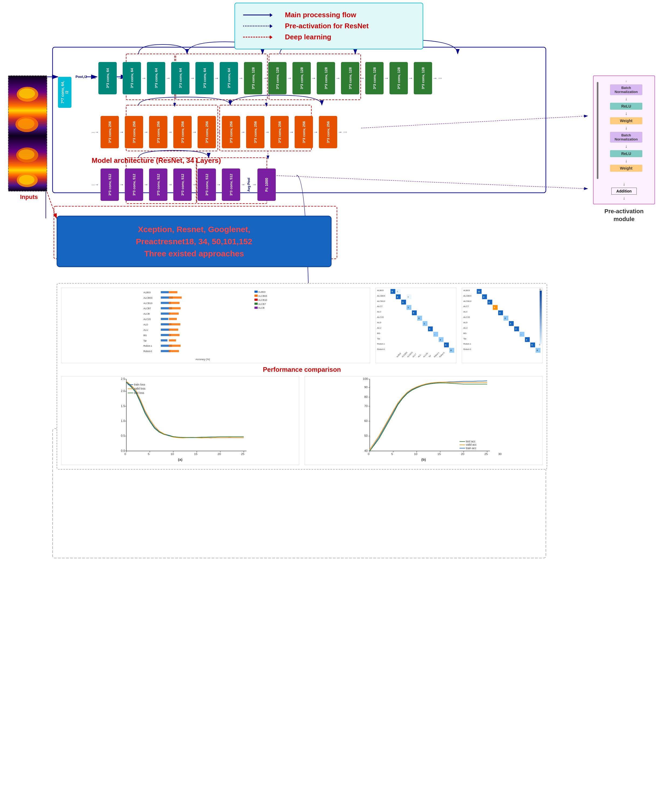  I want to click on svg-text: ALD, so click(380, 323).